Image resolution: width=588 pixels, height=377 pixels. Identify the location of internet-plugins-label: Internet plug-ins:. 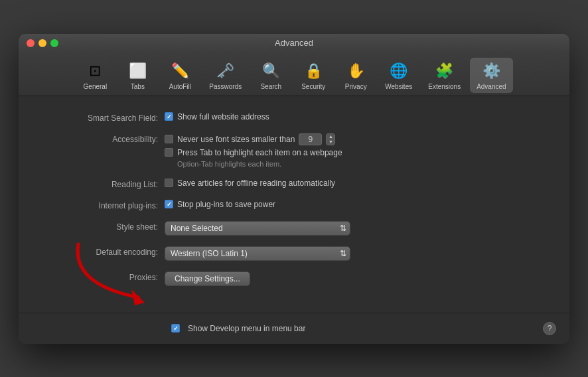
(105, 205).